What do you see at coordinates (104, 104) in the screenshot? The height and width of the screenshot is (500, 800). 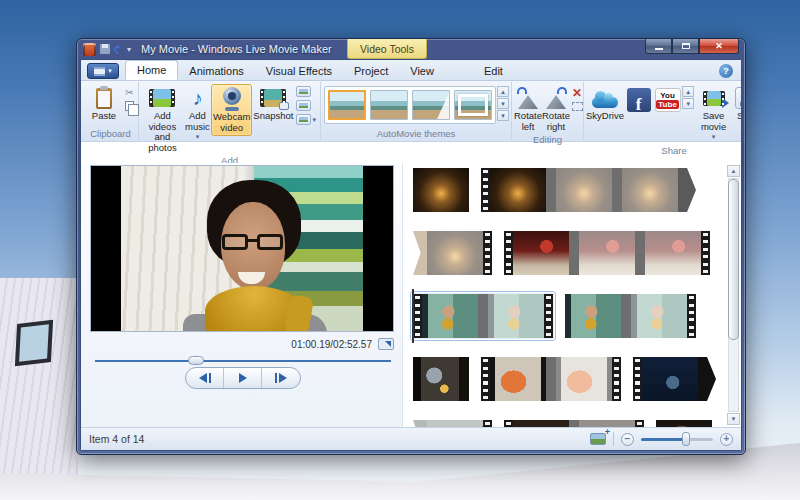 I see `paste-button: Paste` at bounding box center [104, 104].